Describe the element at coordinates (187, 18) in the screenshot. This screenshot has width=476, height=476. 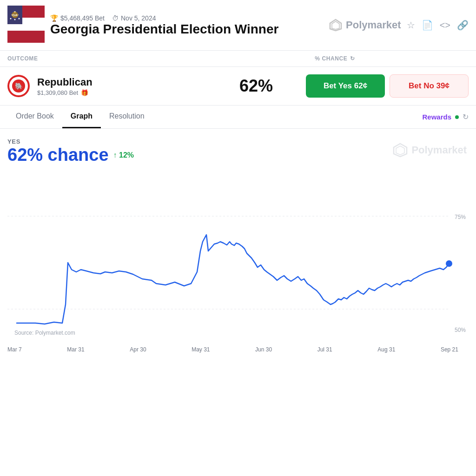
I see `header-meta: 🏆 $5,468,495 Bet ⏱ Nov 5, 2024` at that location.